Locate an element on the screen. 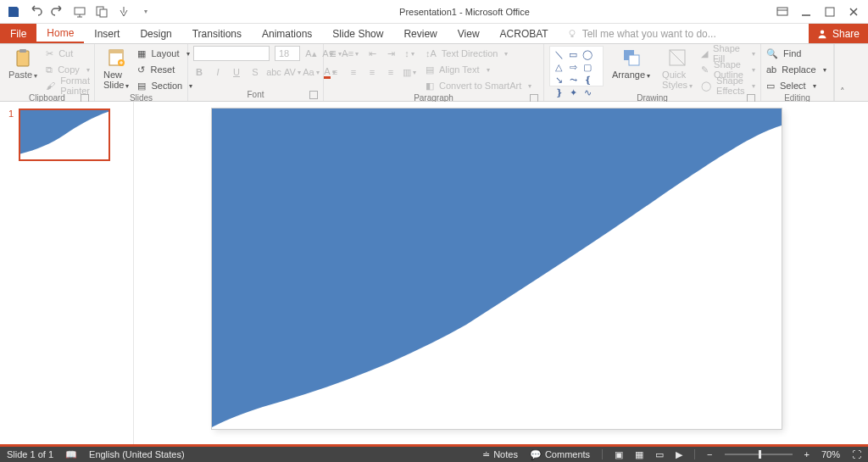  spell-check-icon: 📖 is located at coordinates (71, 454).